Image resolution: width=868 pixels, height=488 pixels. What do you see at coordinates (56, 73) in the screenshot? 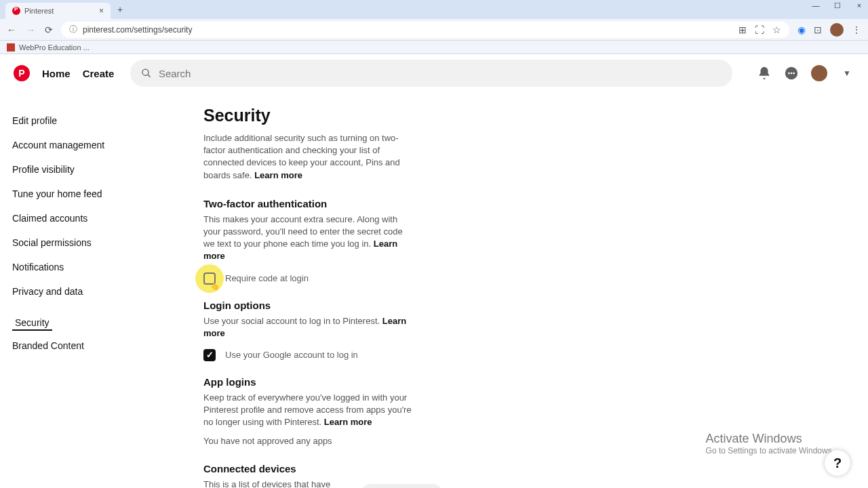
I see `nav-home: Home` at bounding box center [56, 73].